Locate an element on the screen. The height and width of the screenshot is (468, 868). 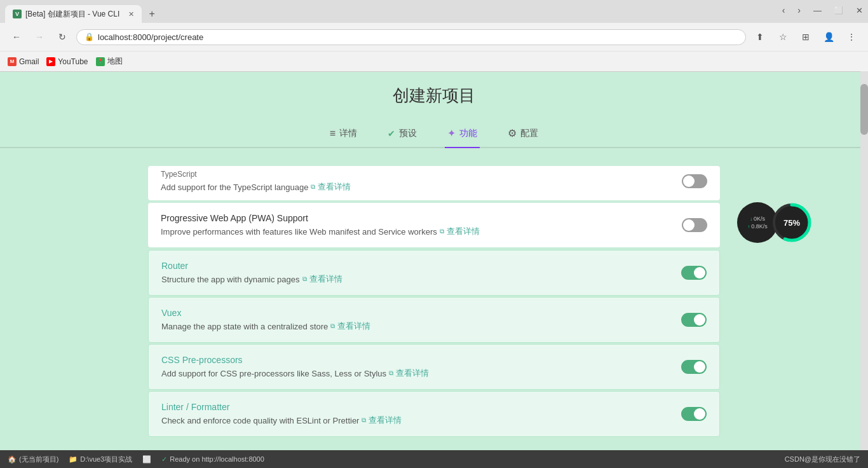
check-icon: ✓ is located at coordinates (164, 459).